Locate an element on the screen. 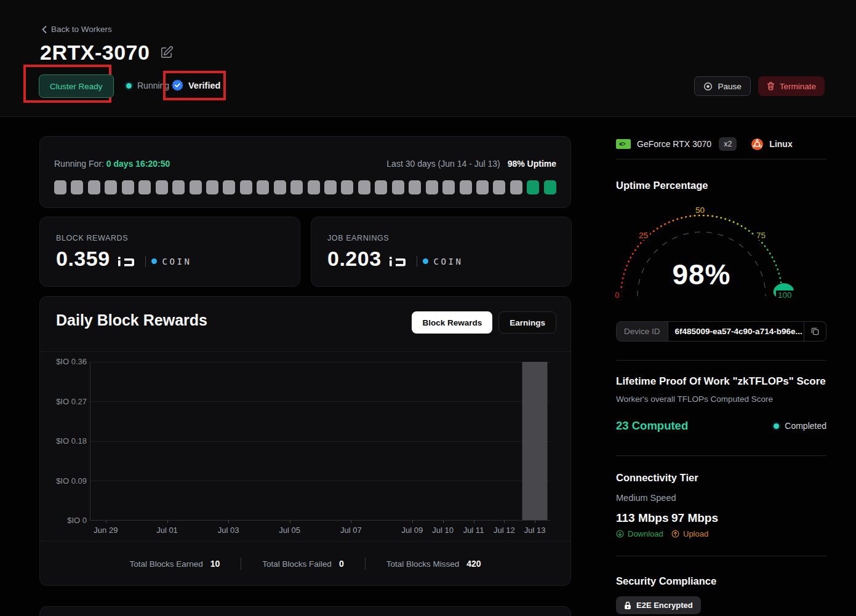 This screenshot has height=616, width=856. back-to-workers-link: Back to Workers is located at coordinates (77, 30).